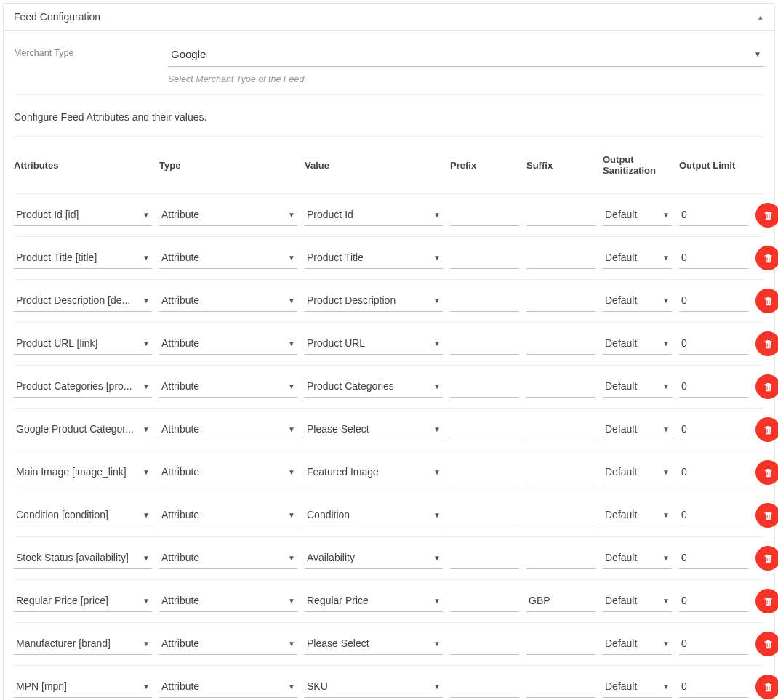  Describe the element at coordinates (466, 55) in the screenshot. I see `merchant-type-select: Google ▼` at that location.